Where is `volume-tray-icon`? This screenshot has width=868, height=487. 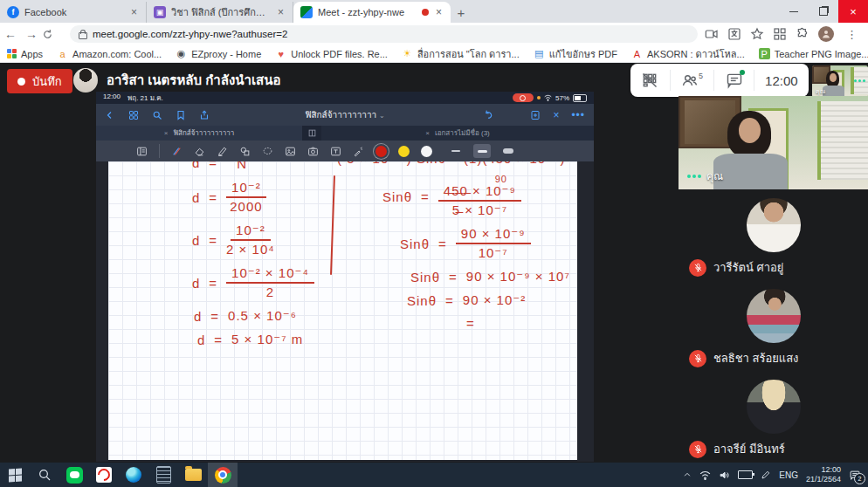 volume-tray-icon is located at coordinates (725, 475).